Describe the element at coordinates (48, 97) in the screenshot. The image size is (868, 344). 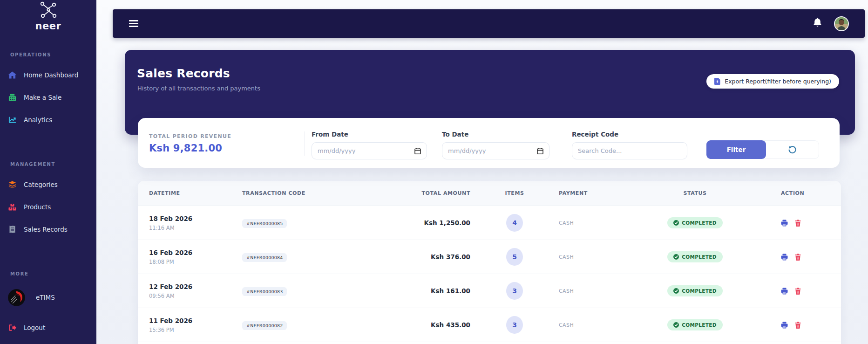
I see `sidebar-item-make-a-sale: Make a Sale` at that location.